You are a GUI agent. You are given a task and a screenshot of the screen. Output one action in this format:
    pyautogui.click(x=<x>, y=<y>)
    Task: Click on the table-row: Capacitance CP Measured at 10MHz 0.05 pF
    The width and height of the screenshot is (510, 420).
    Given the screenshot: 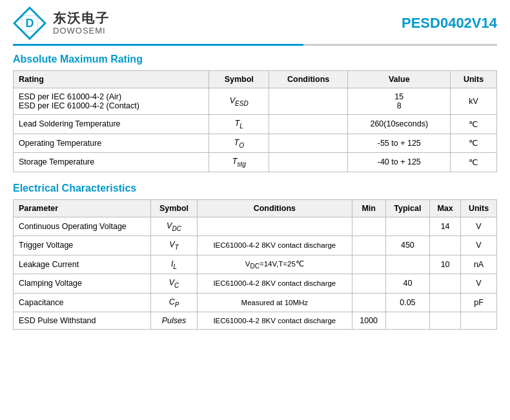 What is the action you would take?
    pyautogui.click(x=256, y=303)
    